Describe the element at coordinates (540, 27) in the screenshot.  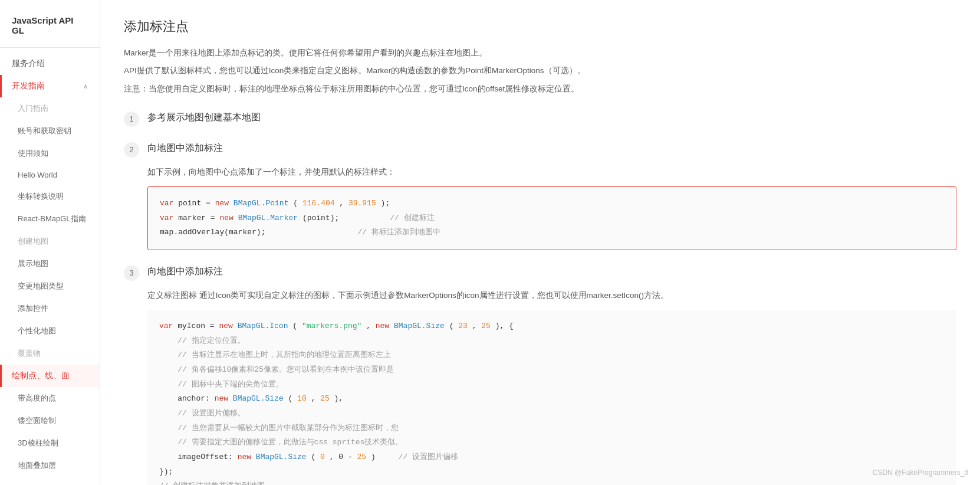
I see `page-title: 添加标注点` at that location.